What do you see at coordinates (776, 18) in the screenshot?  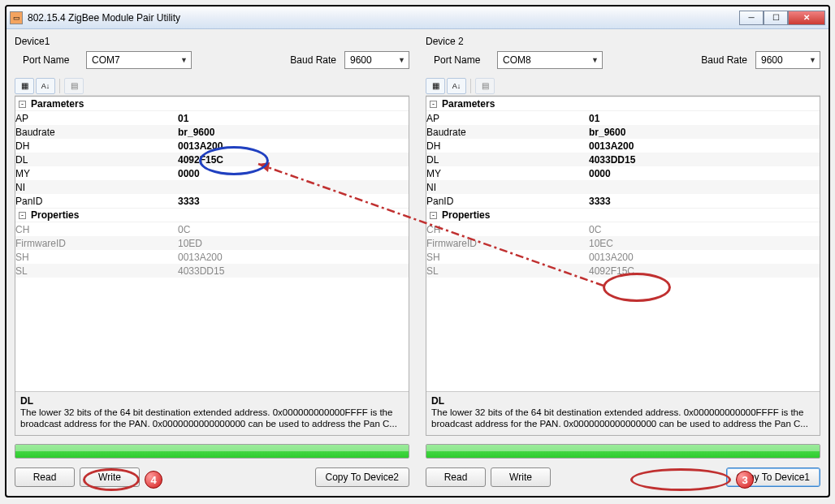 I see `maximize-button: ☐` at bounding box center [776, 18].